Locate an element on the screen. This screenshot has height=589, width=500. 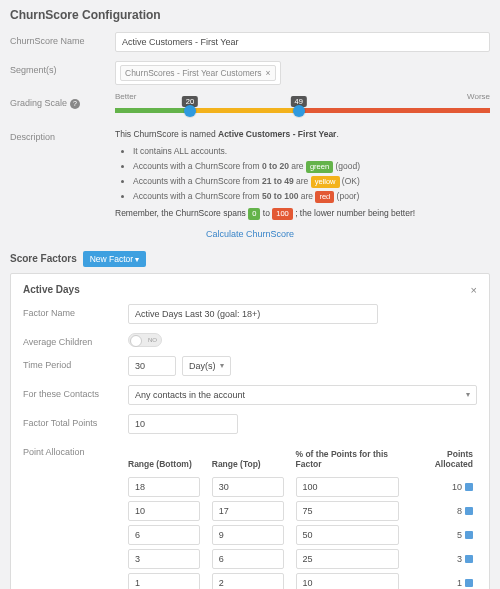
factor-total-input is located at coordinates (183, 424).